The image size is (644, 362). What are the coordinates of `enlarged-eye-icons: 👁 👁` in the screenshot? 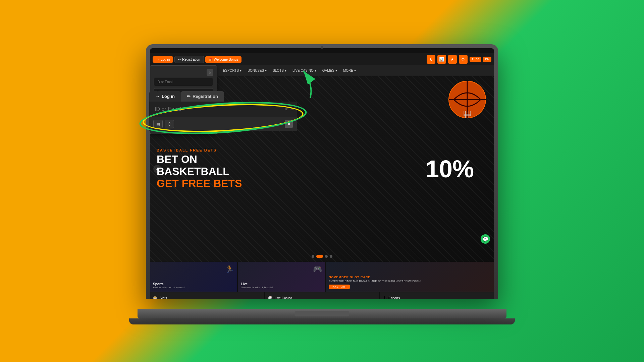 It's located at (289, 109).